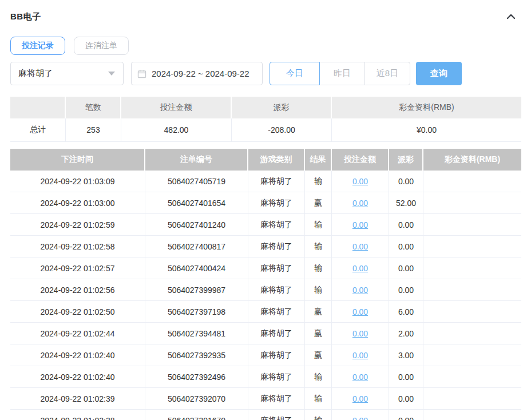 Image resolution: width=523 pixels, height=420 pixels. I want to click on summary-total-label: 总计, so click(38, 130).